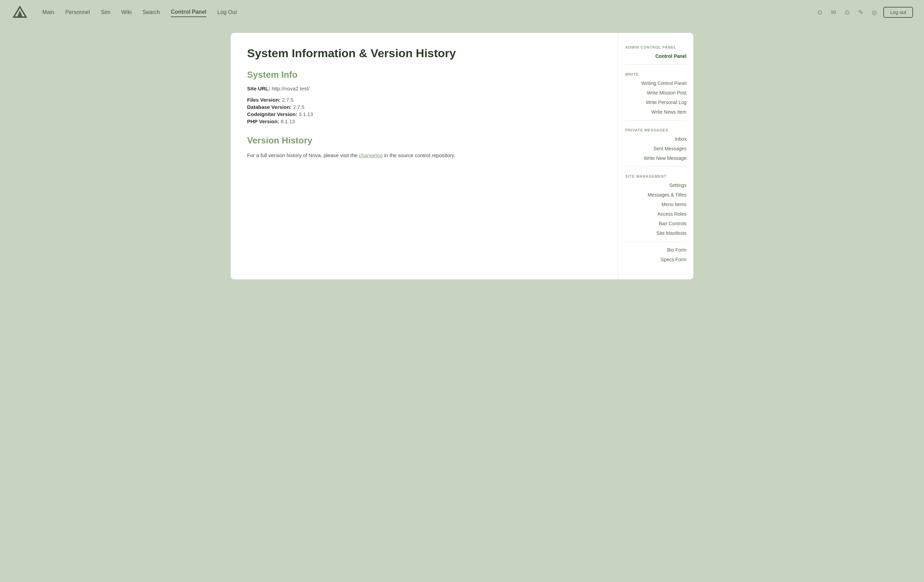  I want to click on ci-version-val: 3.1.13, so click(306, 114).